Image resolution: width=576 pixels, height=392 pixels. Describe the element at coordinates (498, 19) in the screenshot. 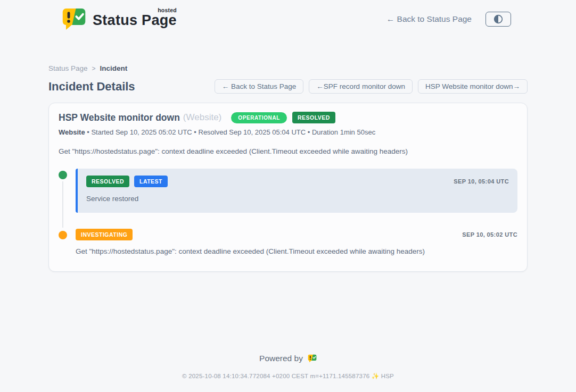

I see `theme-toggle-button` at that location.